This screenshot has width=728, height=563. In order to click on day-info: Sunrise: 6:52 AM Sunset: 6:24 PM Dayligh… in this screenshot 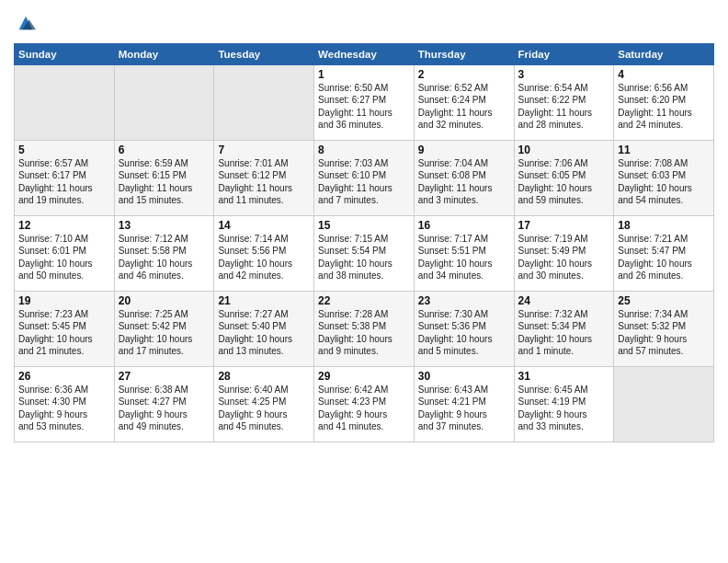, I will do `click(464, 107)`.